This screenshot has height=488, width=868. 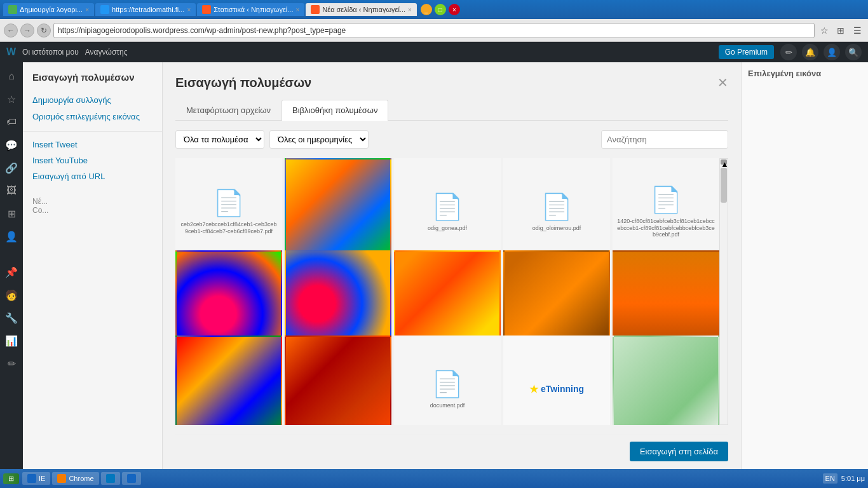 I want to click on tab-upload: Μεταφόρτωση αρχείων, so click(x=229, y=110).